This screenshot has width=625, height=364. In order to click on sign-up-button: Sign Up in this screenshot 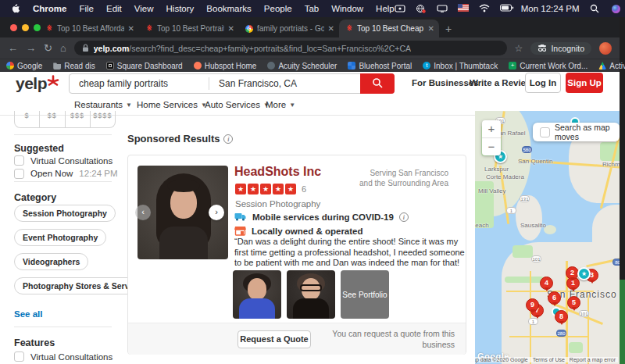, I will do `click(584, 83)`.